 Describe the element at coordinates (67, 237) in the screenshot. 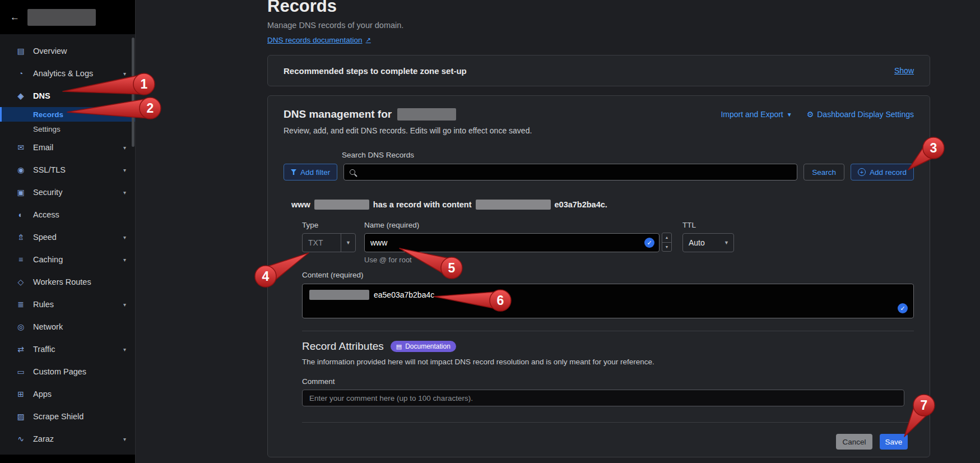

I see `sidebar-item-speed: ⇯ Speed ▾` at that location.